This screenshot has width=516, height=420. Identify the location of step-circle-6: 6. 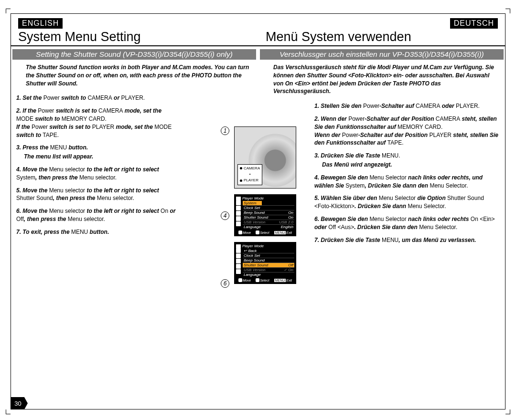
(225, 284).